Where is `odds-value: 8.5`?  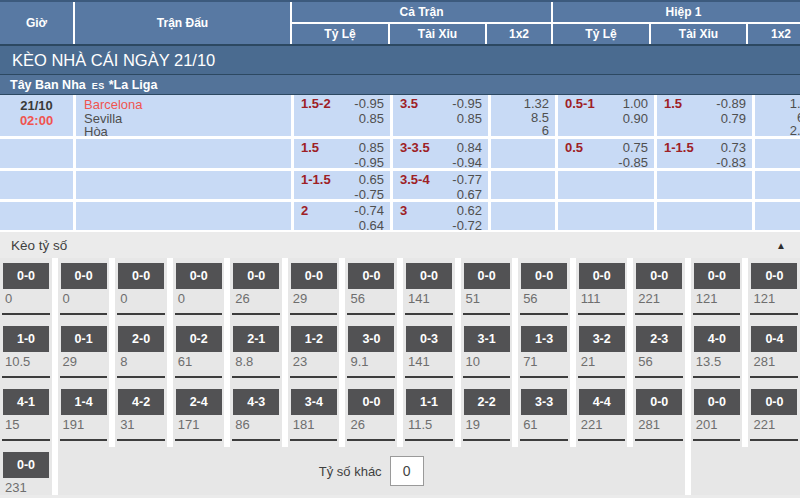 odds-value: 8.5 is located at coordinates (540, 118).